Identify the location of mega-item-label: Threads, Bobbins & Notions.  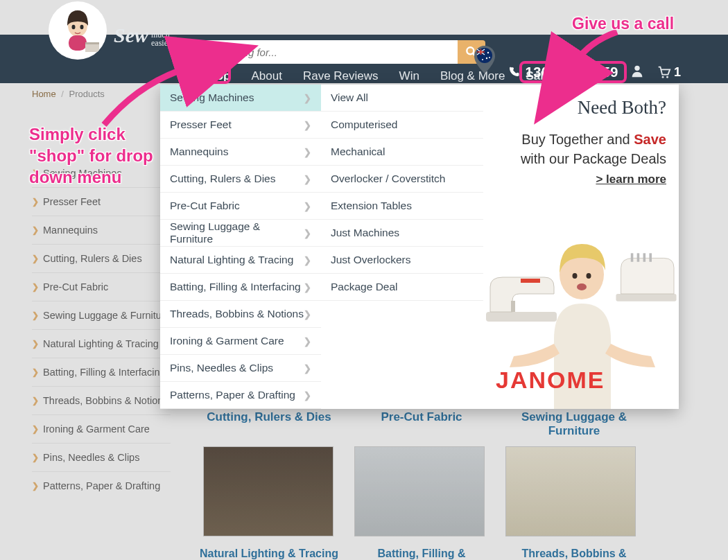
(237, 314).